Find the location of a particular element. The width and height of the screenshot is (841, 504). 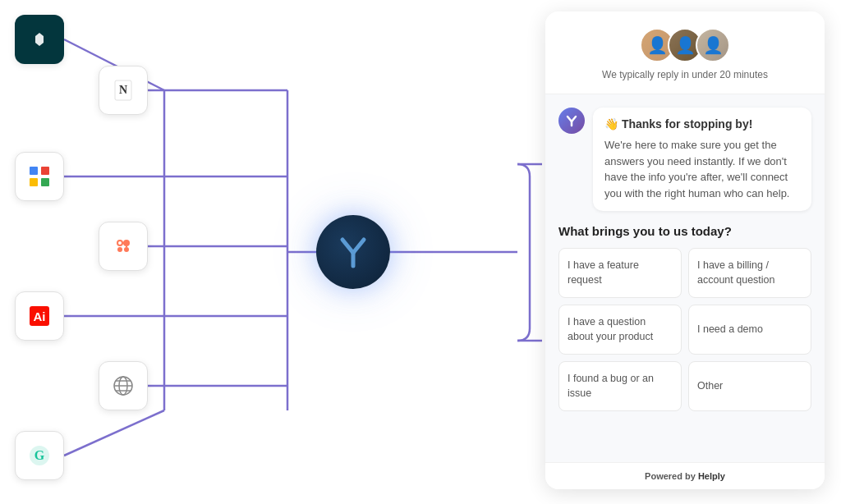

message-greeting: 👋 Thanks for stopping by! is located at coordinates (702, 124).